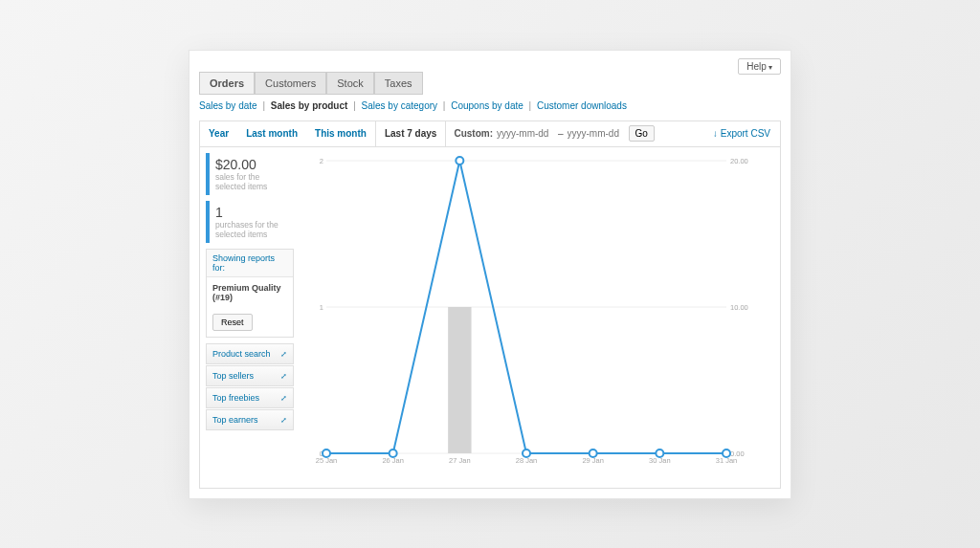 This screenshot has height=548, width=980. I want to click on stat-sales-value: $20.00, so click(252, 164).